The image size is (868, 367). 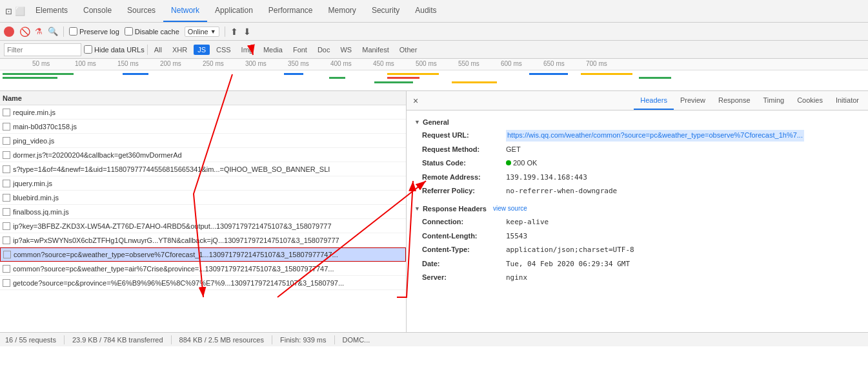 What do you see at coordinates (434, 75) in the screenshot?
I see `timeline-bar: 50 ms 100 ms 150 ms 200 ms 250 ms 300 ms…` at bounding box center [434, 75].